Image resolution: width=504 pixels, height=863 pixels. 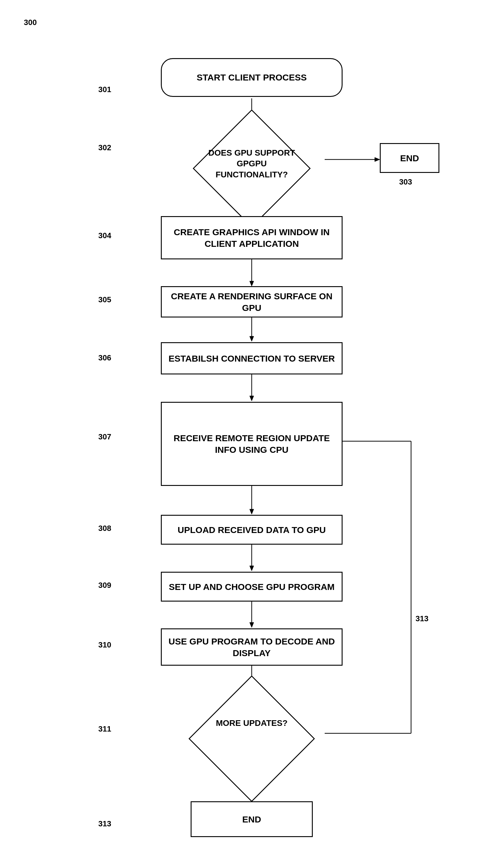 I want to click on label-307: 307, so click(x=105, y=437).